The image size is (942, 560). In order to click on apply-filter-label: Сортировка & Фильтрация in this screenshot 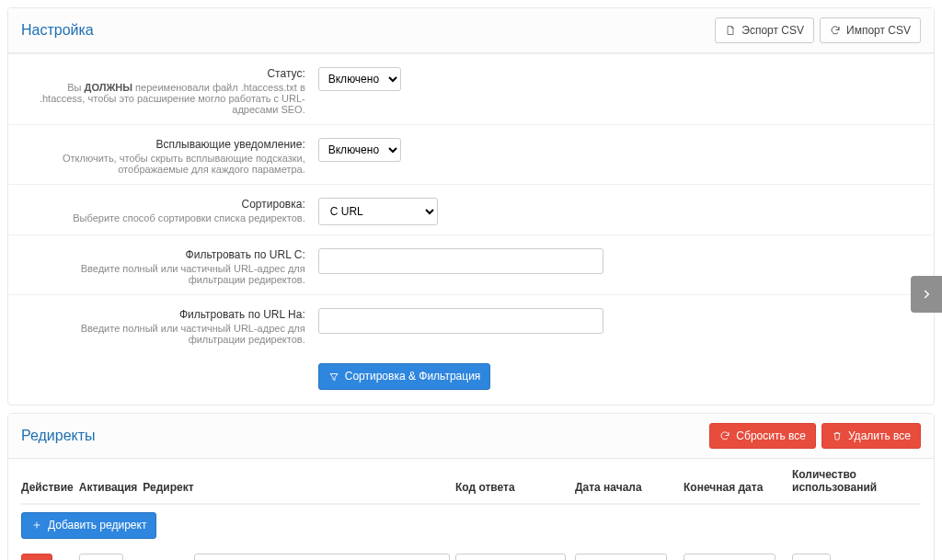, I will do `click(413, 376)`.